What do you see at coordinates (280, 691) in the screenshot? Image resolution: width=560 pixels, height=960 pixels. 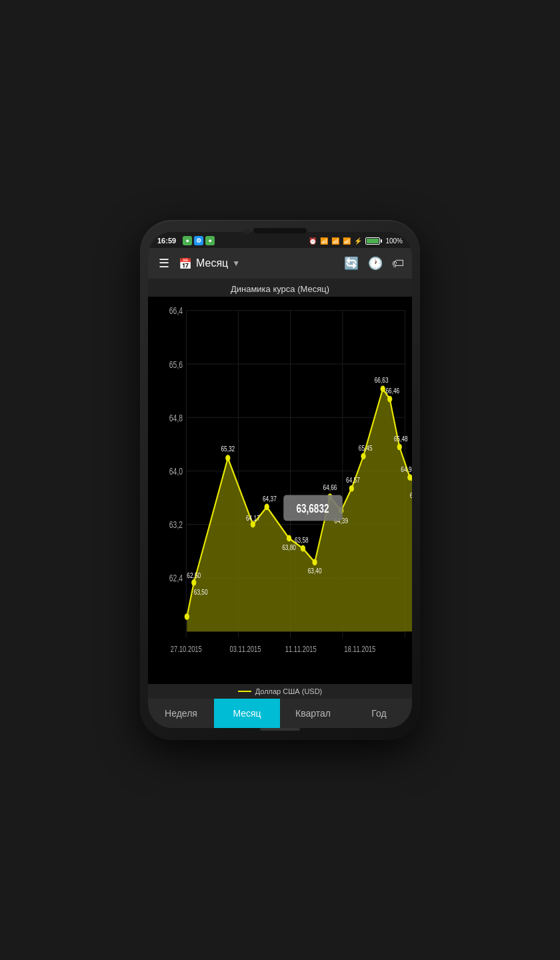 I see `chart-legend: Доллар США (USD)` at bounding box center [280, 691].